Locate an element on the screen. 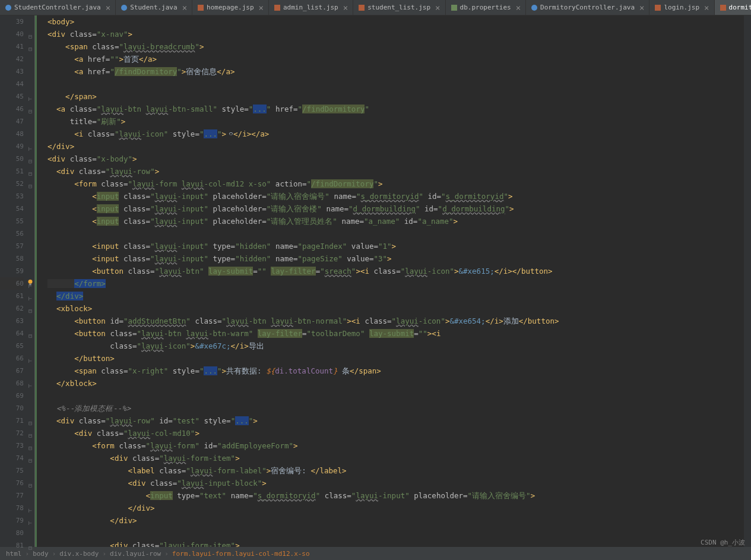  breadcrumb-item: div.x-body is located at coordinates (79, 553).